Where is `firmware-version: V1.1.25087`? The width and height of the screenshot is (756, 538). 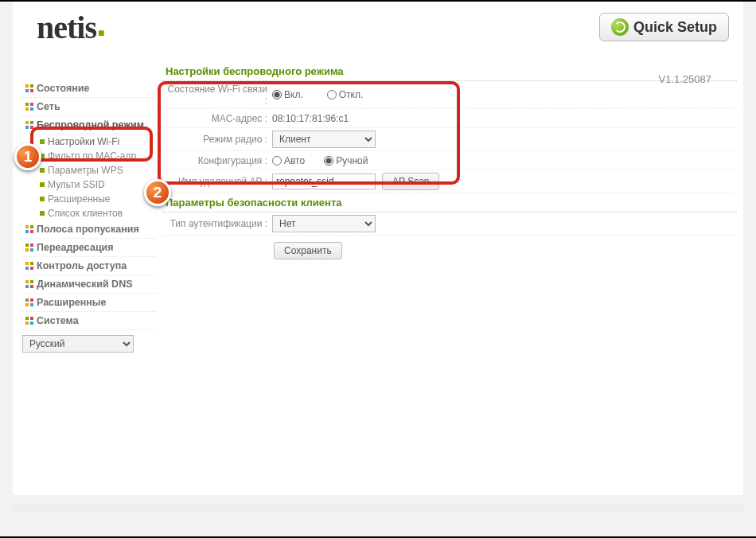
firmware-version: V1.1.25087 is located at coordinates (684, 80).